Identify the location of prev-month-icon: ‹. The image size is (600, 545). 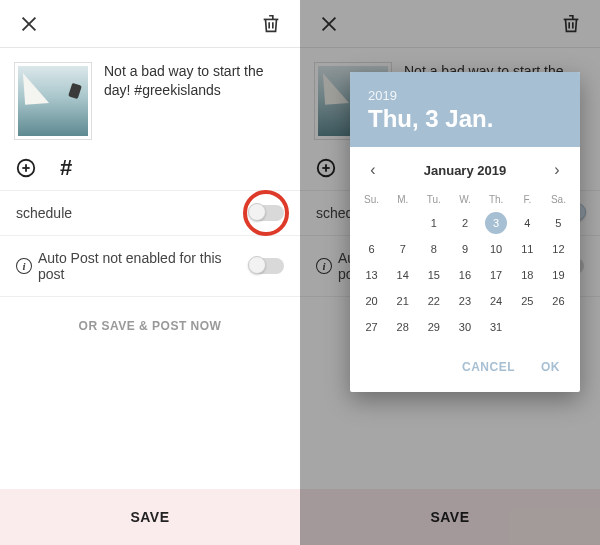
(373, 170).